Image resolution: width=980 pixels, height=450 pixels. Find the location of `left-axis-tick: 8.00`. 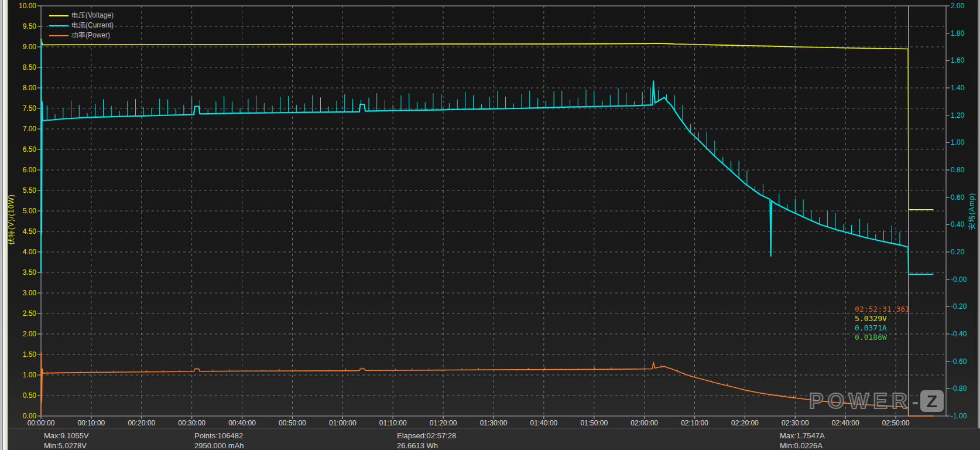

left-axis-tick: 8.00 is located at coordinates (23, 88).